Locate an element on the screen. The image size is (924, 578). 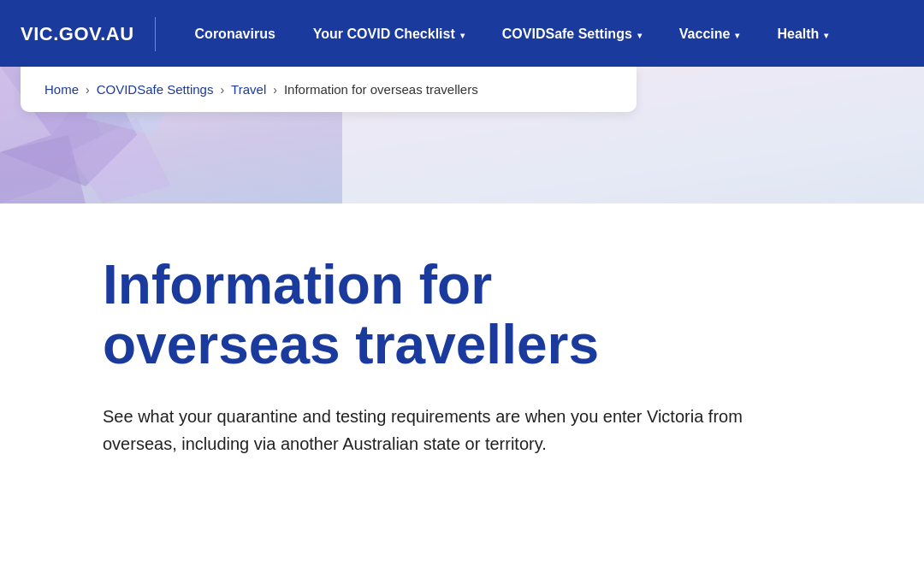
nav-item-coronavirus: Coronavirus is located at coordinates (235, 34).